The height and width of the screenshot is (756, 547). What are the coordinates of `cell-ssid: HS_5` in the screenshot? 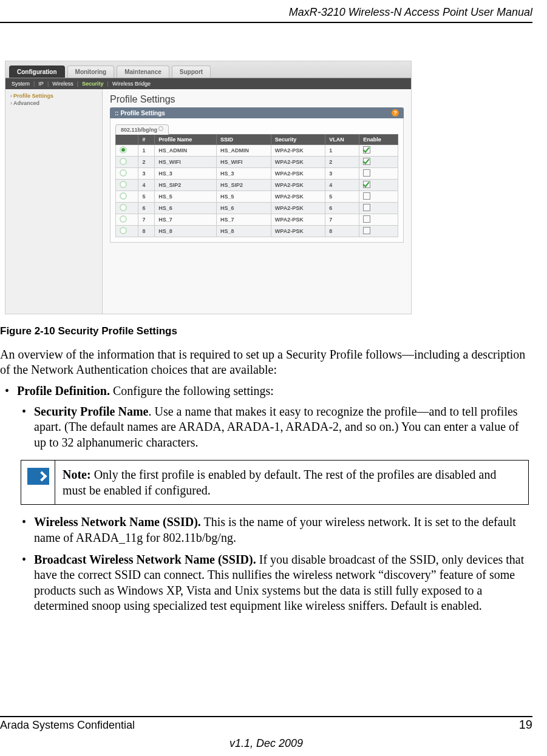 It's located at (244, 197).